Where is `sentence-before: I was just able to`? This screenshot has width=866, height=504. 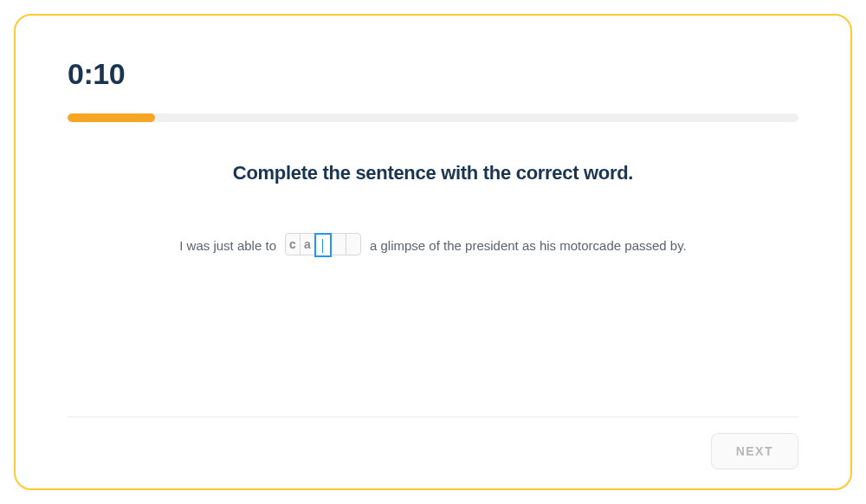
sentence-before: I was just able to is located at coordinates (228, 246).